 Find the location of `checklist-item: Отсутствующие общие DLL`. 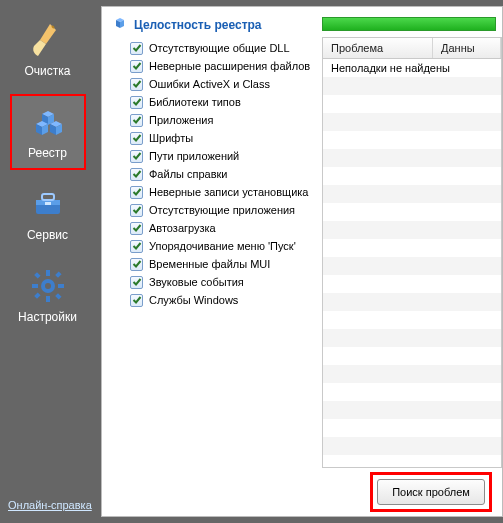

checklist-item: Отсутствующие общие DLL is located at coordinates (223, 48).